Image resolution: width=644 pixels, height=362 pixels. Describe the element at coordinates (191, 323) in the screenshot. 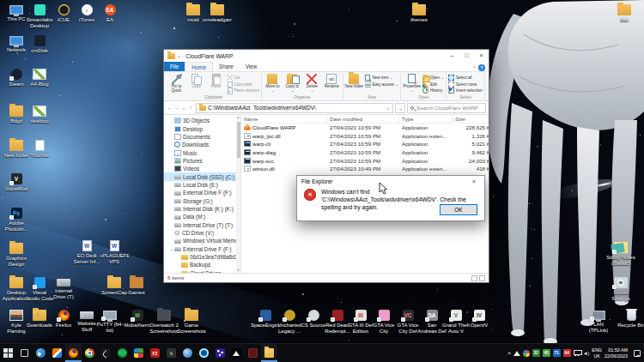

I see `desktop-icon-game-screenshots: Game Screenshots` at that location.